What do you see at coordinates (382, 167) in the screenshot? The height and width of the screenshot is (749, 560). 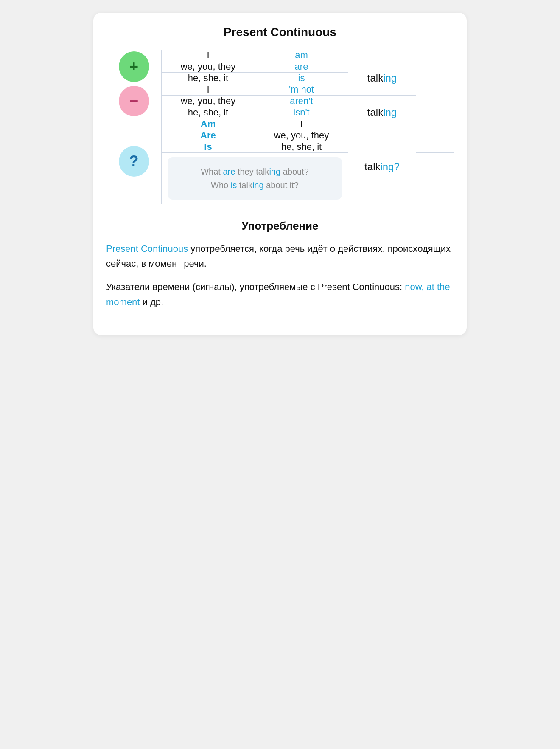 I see `ending-cell: talking?` at bounding box center [382, 167].